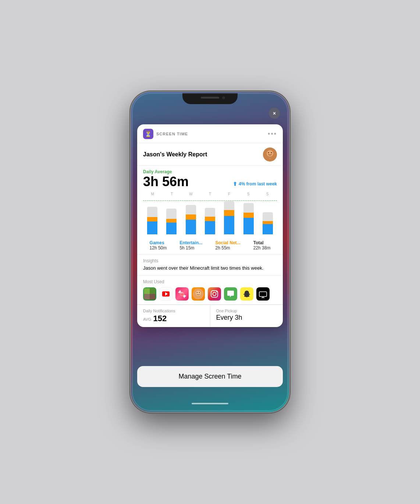  What do you see at coordinates (172, 134) in the screenshot?
I see `header-title: SCREEN TIME` at bounding box center [172, 134].